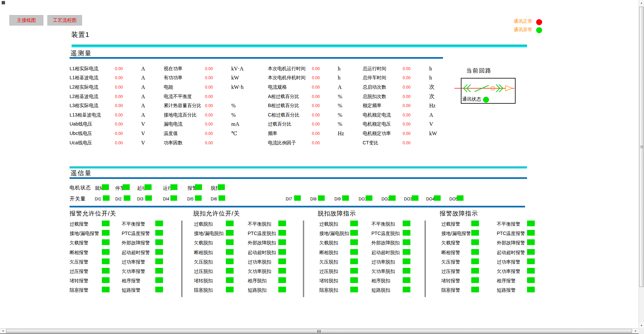 The height and width of the screenshot is (334, 644). I want to click on telemetry-label: L2相基波电流, so click(92, 97).